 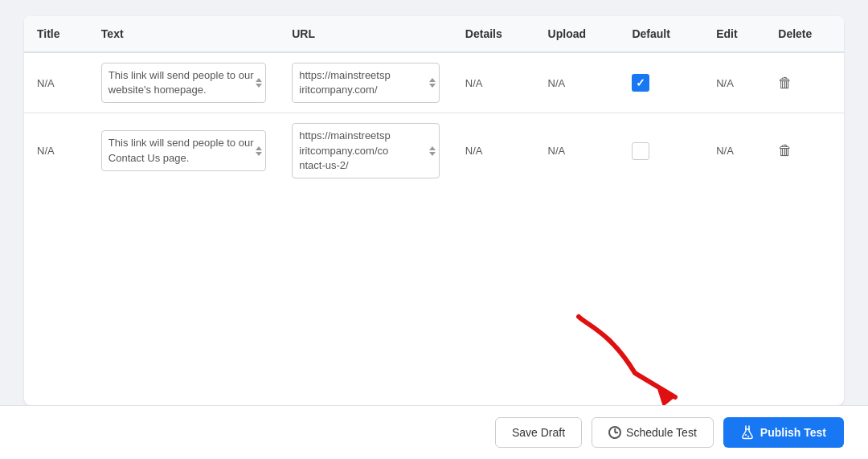 What do you see at coordinates (344, 150) in the screenshot?
I see `row2-url: https://mainstreetspiritcompany.com/cont…` at bounding box center [344, 150].